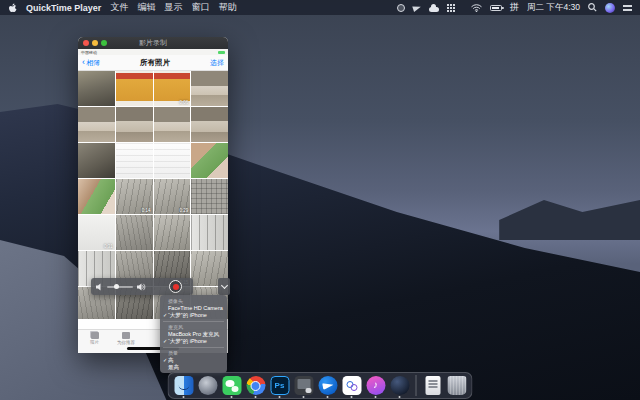 The image size is (640, 400). Describe the element at coordinates (126, 338) in the screenshot. I see `tab-为你推荐: 为你推荐` at that location.